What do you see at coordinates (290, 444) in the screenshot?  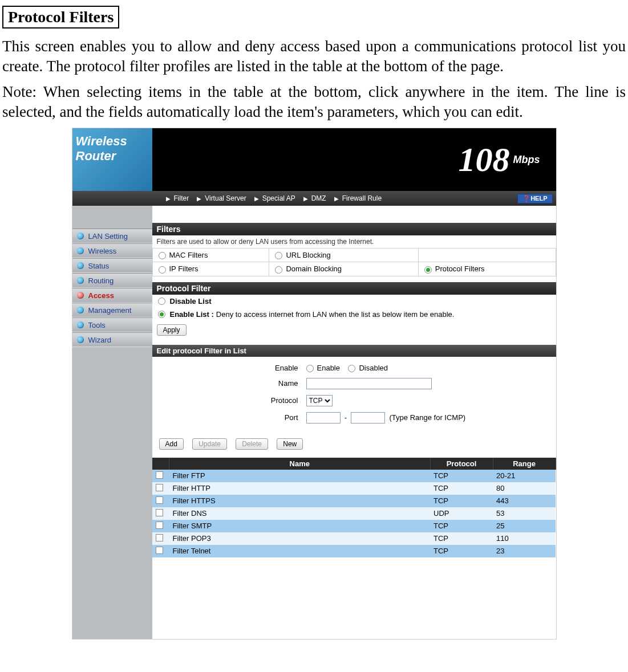 I see `new-button: New` at bounding box center [290, 444].